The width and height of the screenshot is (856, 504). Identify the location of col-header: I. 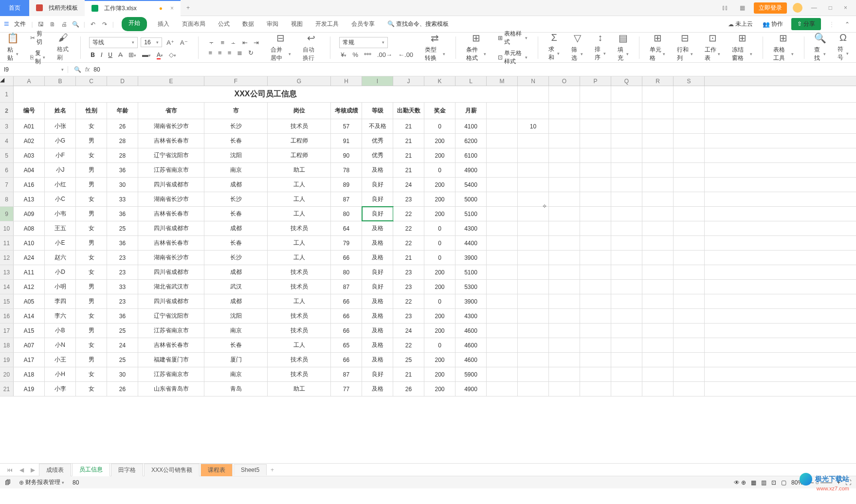
(378, 81).